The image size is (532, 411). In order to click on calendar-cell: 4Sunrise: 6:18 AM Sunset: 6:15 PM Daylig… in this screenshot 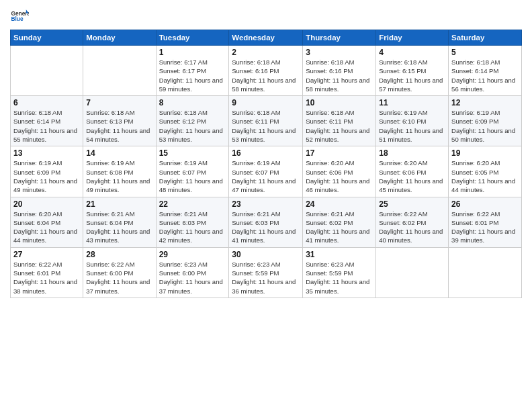, I will do `click(412, 71)`.